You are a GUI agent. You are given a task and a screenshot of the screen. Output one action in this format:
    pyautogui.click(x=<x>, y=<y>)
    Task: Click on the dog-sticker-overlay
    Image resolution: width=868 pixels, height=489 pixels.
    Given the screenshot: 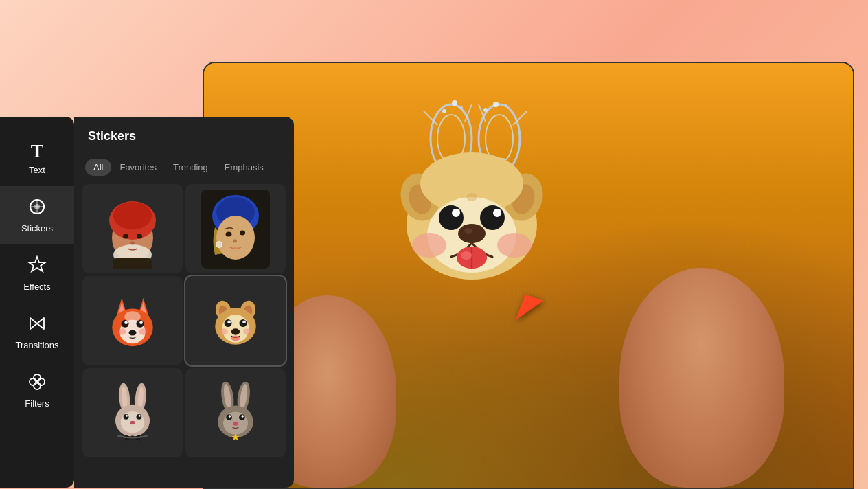 What is the action you would take?
    pyautogui.click(x=472, y=214)
    